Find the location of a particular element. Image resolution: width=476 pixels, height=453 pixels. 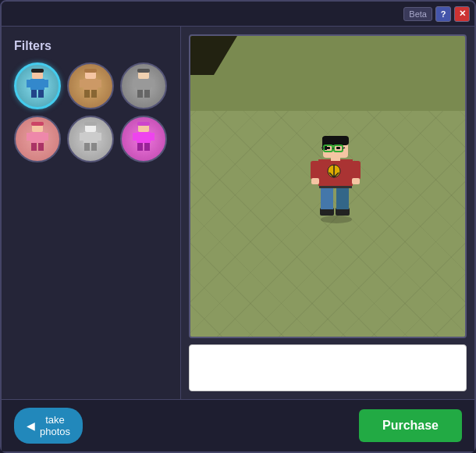

take-photos-button: takephotos is located at coordinates (48, 426).